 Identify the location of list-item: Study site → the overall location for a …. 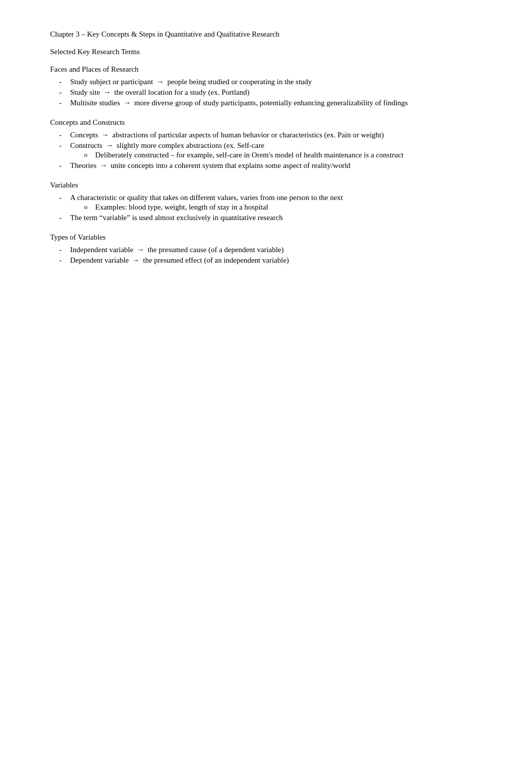
(274, 92).